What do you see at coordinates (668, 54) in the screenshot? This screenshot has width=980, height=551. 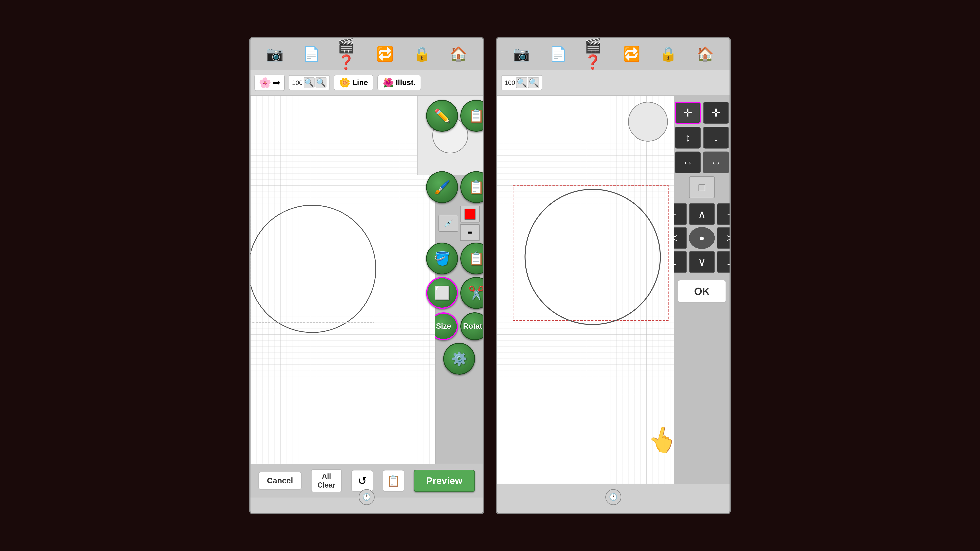 I see `lock-icon-right: 🔒` at bounding box center [668, 54].